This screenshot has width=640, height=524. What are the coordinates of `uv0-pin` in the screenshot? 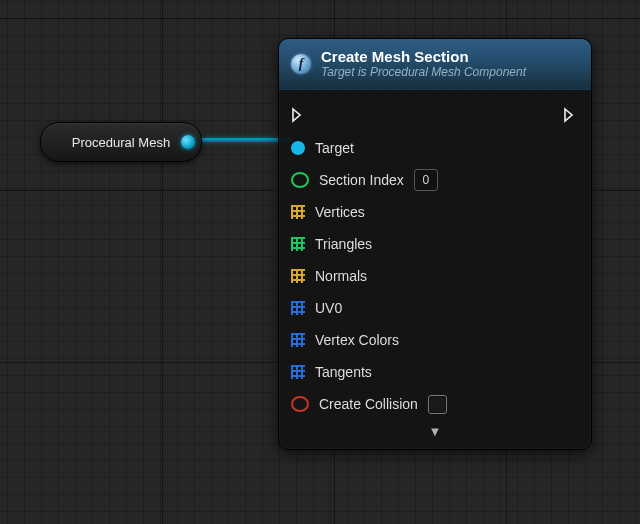 It's located at (298, 308).